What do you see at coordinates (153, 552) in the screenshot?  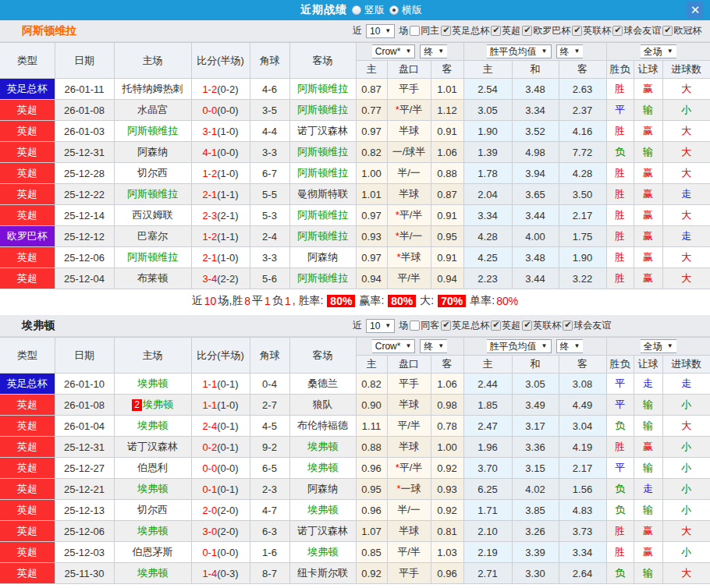 I see `team-name: 伯恩茅斯` at bounding box center [153, 552].